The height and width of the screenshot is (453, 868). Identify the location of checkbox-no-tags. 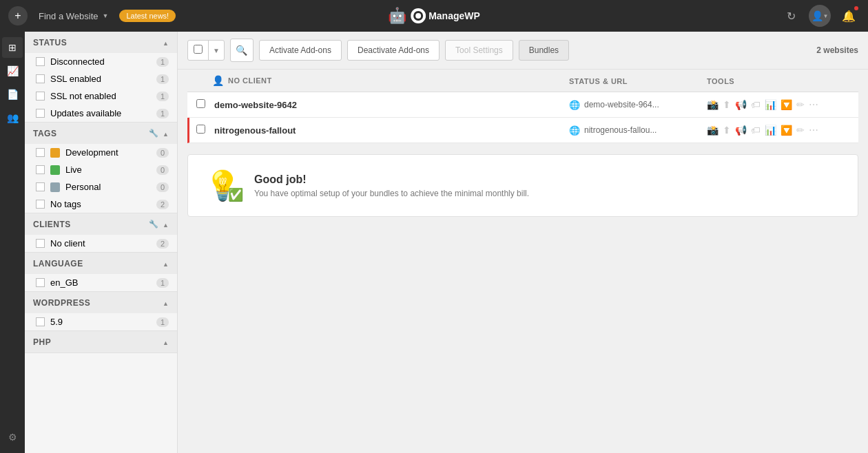
(40, 204).